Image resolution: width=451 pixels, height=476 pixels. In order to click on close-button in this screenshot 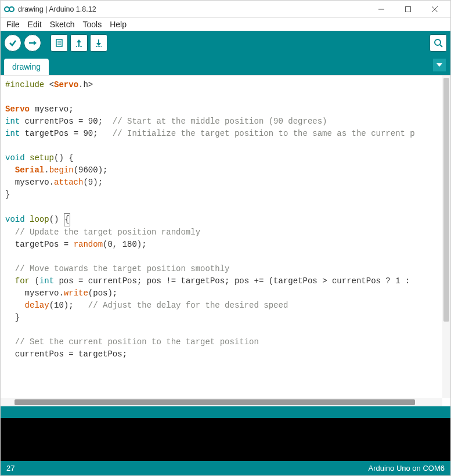, I will do `click(435, 9)`.